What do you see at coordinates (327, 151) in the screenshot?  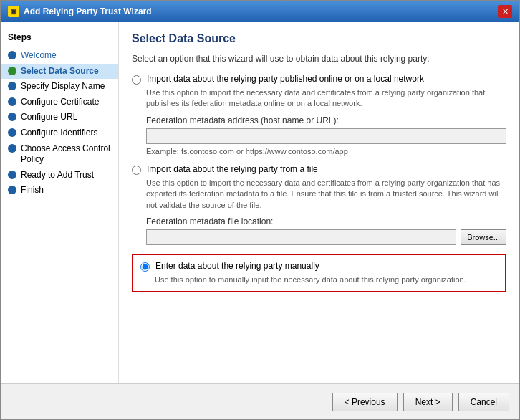 I see `federation-address-example: Example: fs.contoso.com or https://www.c…` at bounding box center [327, 151].